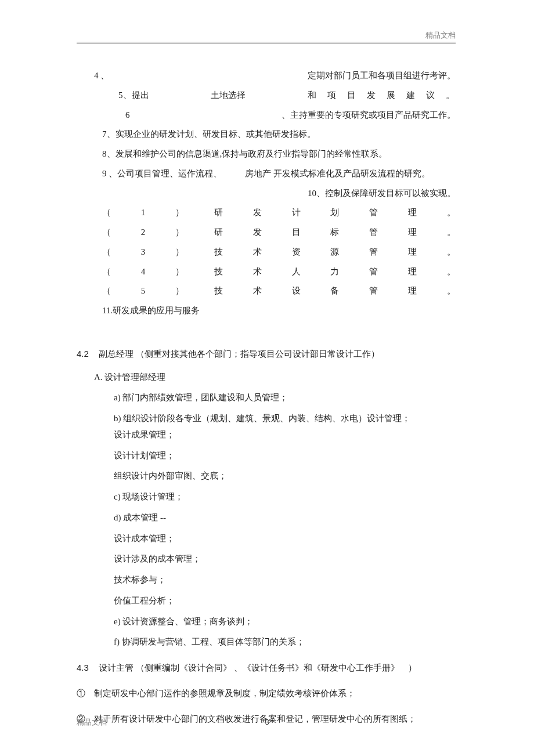 This screenshot has width=534, height=756. What do you see at coordinates (296, 272) in the screenshot?
I see `sub-item-cell: 人` at bounding box center [296, 272].